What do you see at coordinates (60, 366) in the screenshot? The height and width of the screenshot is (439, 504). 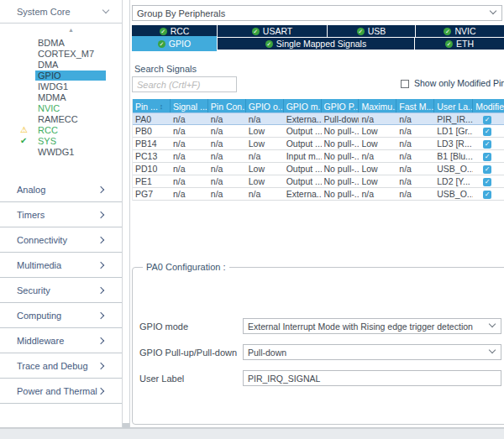 I see `sidebar-section-trace-and-debug: Trace and Debug` at bounding box center [60, 366].